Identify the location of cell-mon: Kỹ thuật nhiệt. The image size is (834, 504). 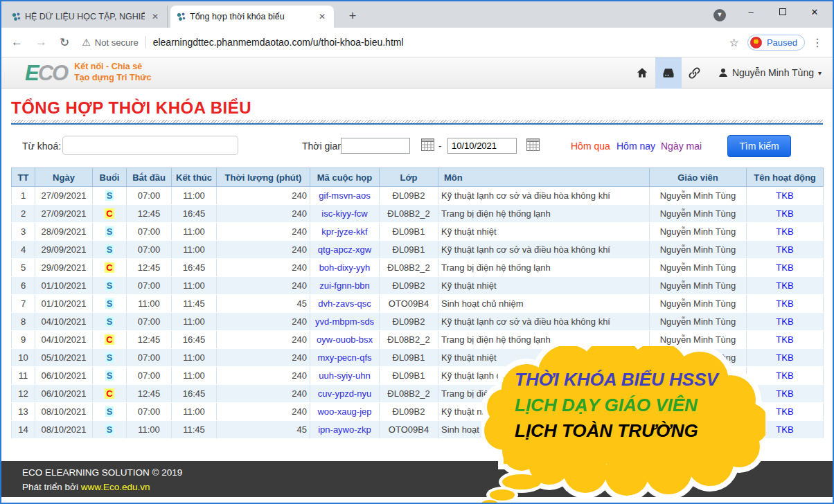
(544, 232).